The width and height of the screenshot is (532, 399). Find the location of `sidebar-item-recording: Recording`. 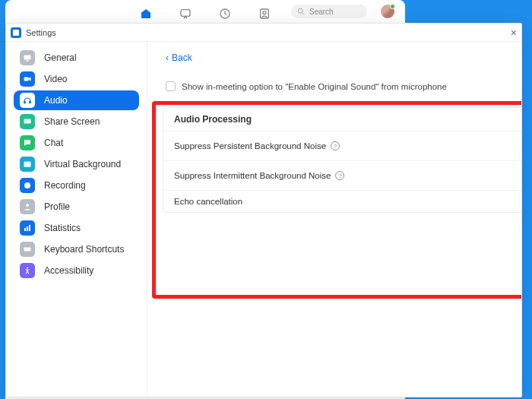

sidebar-item-recording: Recording is located at coordinates (76, 185).